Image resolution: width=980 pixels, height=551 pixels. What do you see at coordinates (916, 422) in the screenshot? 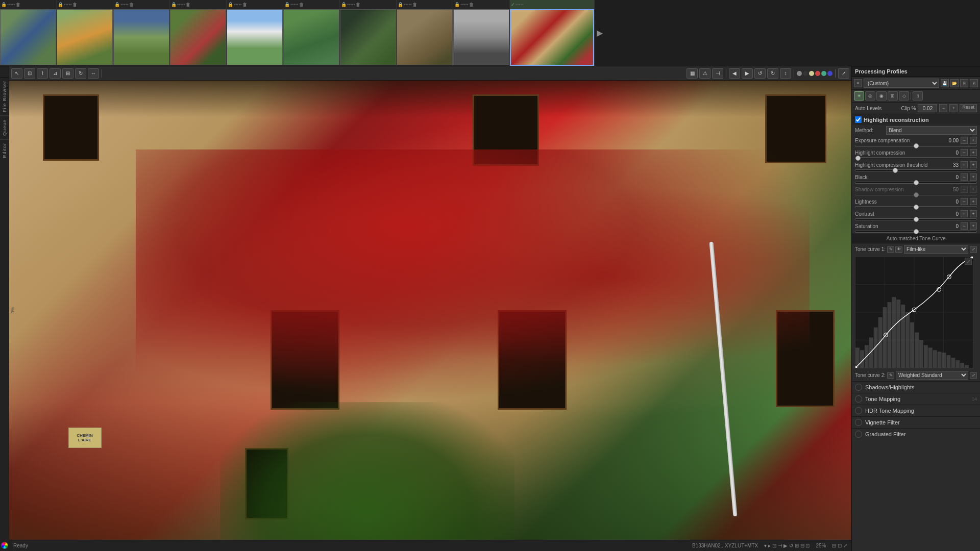
I see `vignette-filter-item: Vignette Filter` at bounding box center [916, 422].